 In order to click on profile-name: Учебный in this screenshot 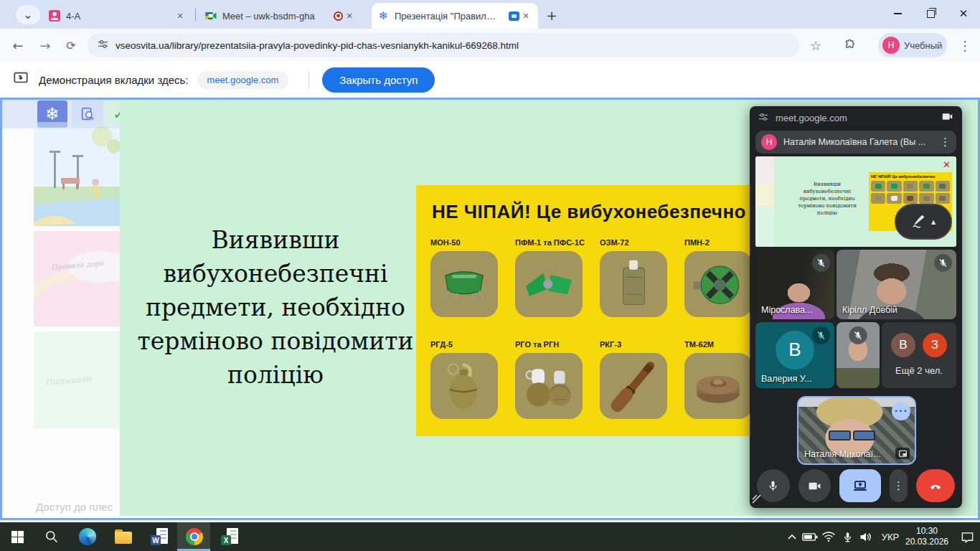, I will do `click(923, 46)`.